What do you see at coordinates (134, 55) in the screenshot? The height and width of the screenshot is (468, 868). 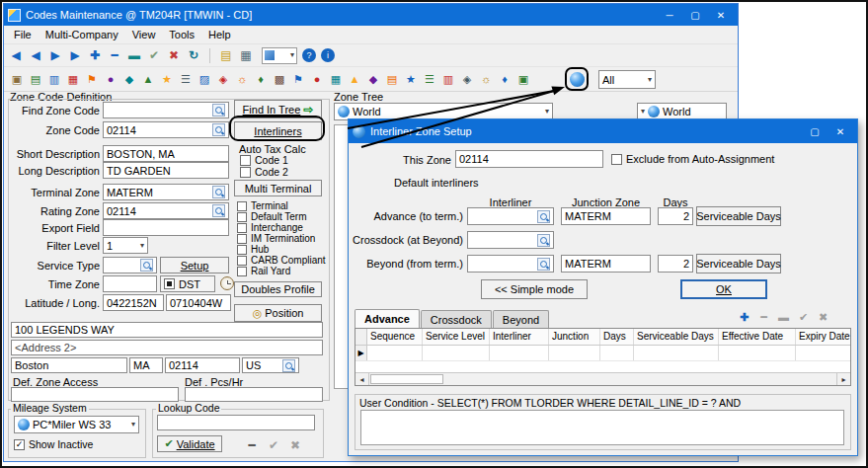 I see `edit-record-icon: ▬` at bounding box center [134, 55].